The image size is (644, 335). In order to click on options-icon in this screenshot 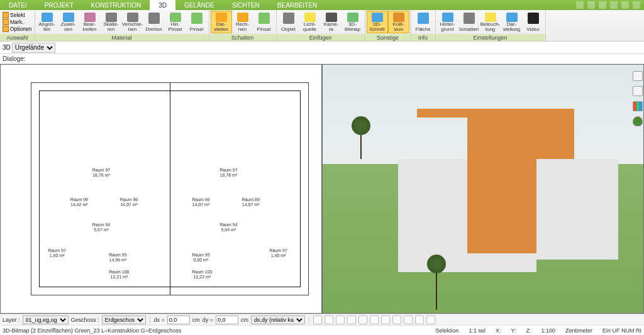, I will do `click(6, 29)`.